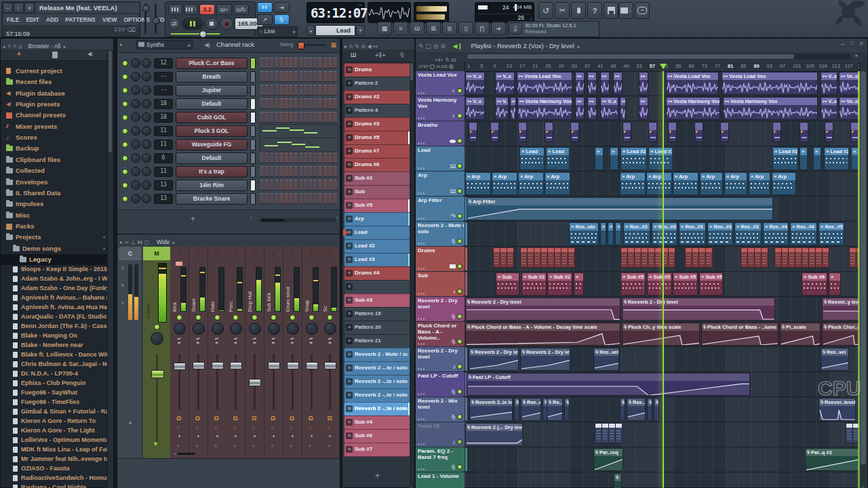 This screenshot has height=488, width=868. I want to click on clip-small: ≡, so click(610, 234).